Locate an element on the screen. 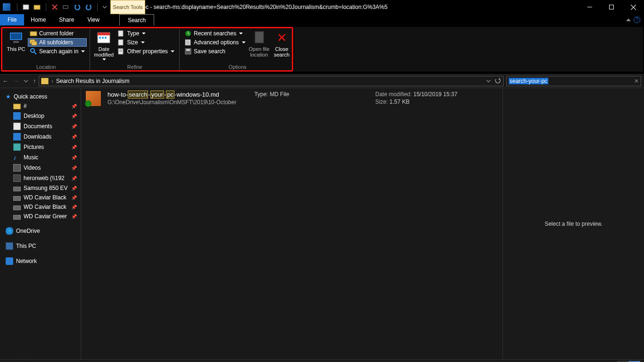 Image resolution: width=644 pixels, height=362 pixels. sidebar-quick-access: ★Quick access is located at coordinates (41, 97).